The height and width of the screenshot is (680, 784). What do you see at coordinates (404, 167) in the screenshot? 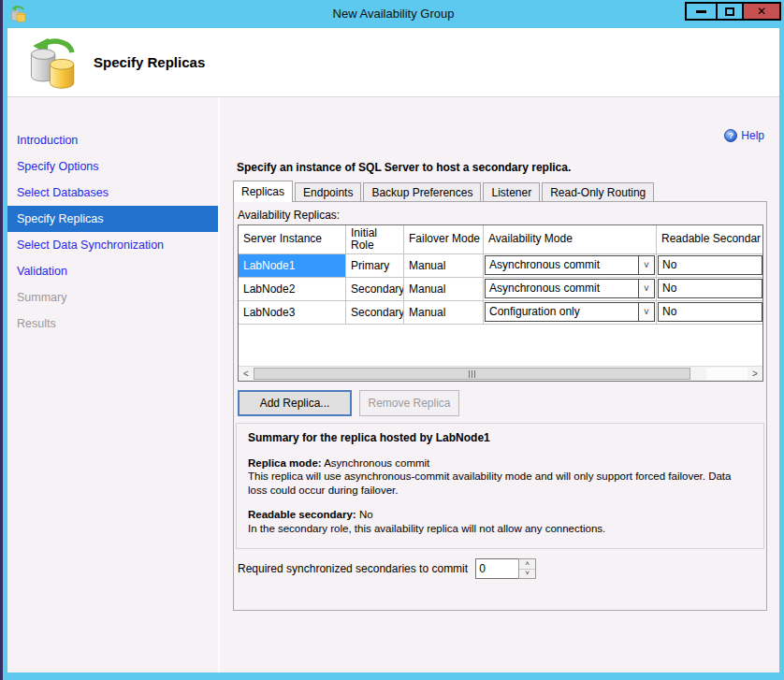
I see `instruction-text: Specify an instance of SQL Server to hos…` at bounding box center [404, 167].